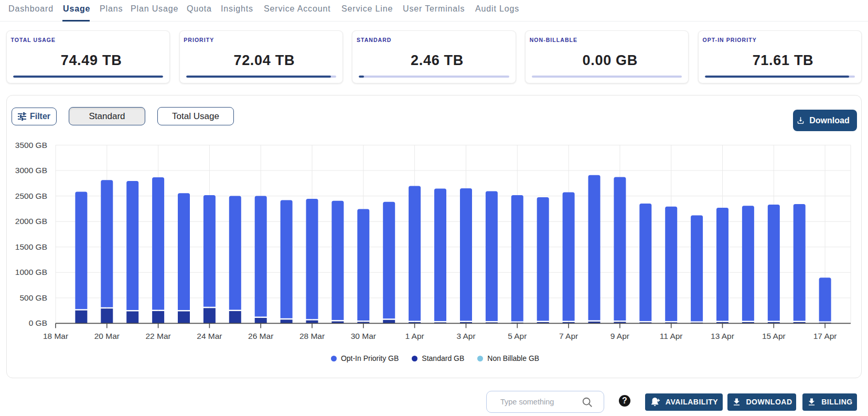 Image resolution: width=868 pixels, height=416 pixels. Describe the element at coordinates (363, 336) in the screenshot. I see `svg-text: 30 Mar` at that location.